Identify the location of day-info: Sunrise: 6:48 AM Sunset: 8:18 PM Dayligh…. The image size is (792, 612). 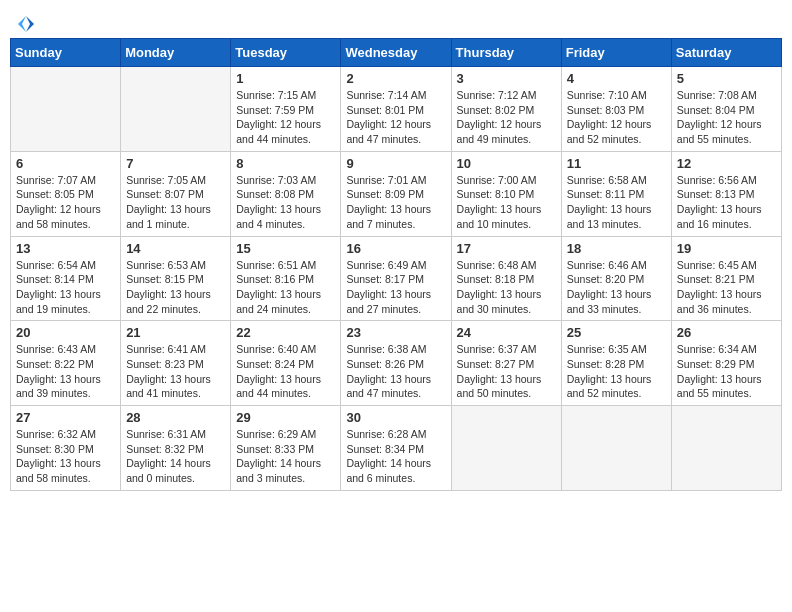
(506, 288).